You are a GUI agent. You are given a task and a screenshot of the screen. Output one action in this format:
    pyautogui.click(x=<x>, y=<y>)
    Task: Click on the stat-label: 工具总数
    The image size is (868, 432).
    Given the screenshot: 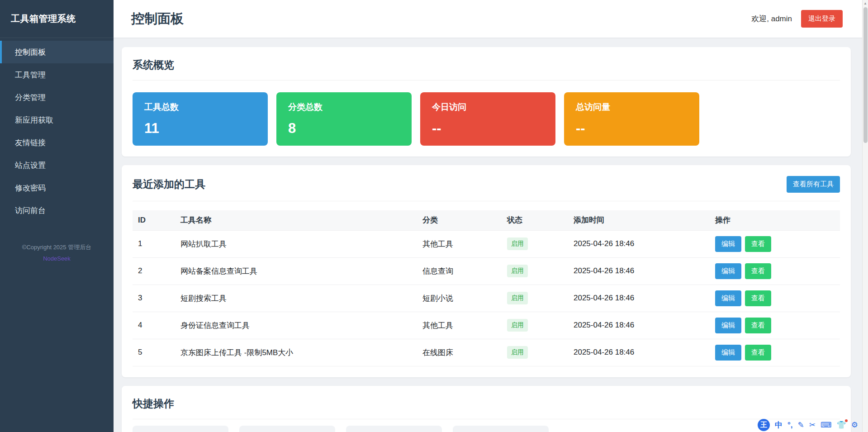 What is the action you would take?
    pyautogui.click(x=200, y=107)
    